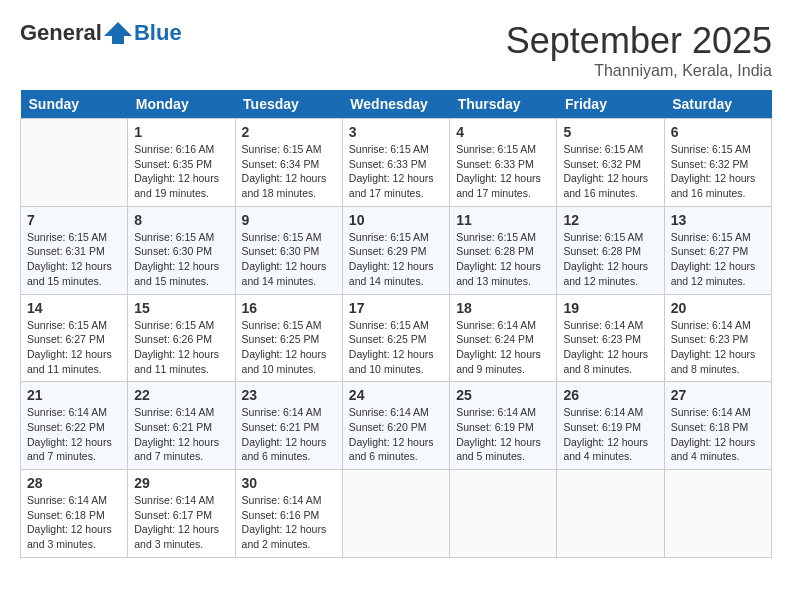 The width and height of the screenshot is (792, 612). Describe the element at coordinates (718, 104) in the screenshot. I see `column-header-saturday: Saturday` at that location.